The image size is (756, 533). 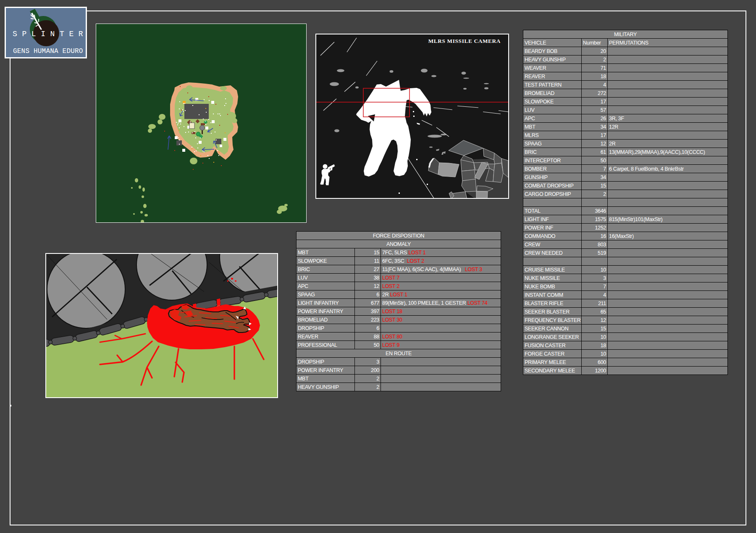 What do you see at coordinates (465, 41) in the screenshot?
I see `svg-text: MLRS MISSILE CAMERA` at bounding box center [465, 41].